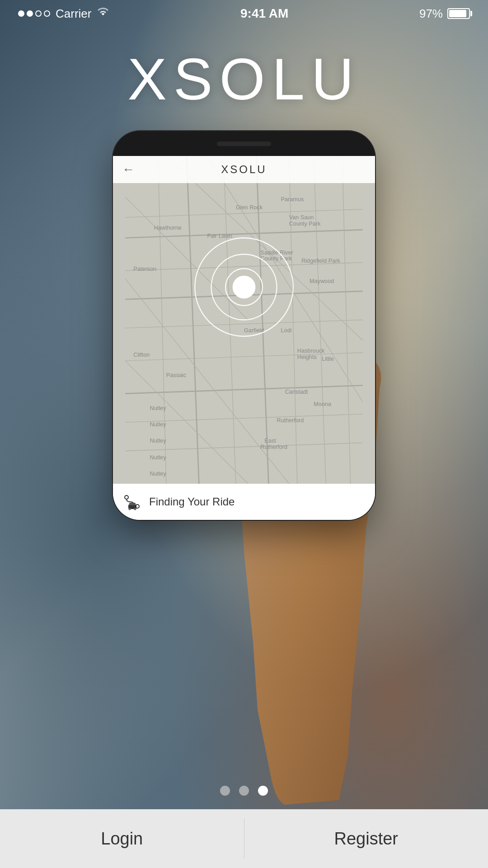  Describe the element at coordinates (302, 217) in the screenshot. I see `svg-text: Van Saun` at that location.